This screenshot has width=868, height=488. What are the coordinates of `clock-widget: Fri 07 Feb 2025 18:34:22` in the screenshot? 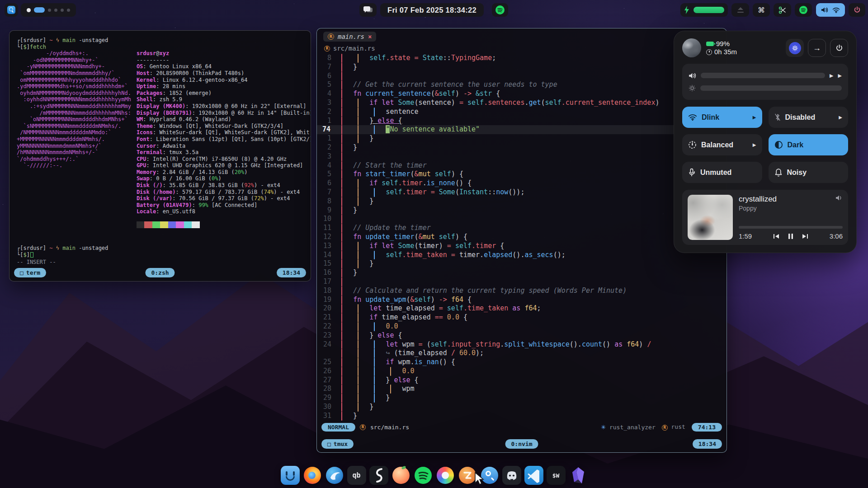 It's located at (432, 10).